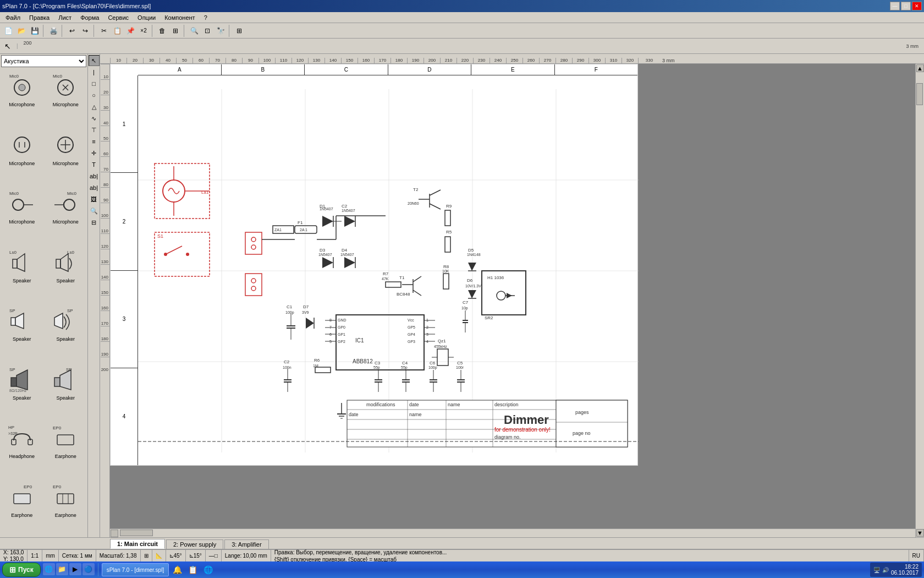 The height and width of the screenshot is (578, 924). Describe the element at coordinates (66, 509) in the screenshot. I see `component-earphone3: EP0 Earphone` at that location.